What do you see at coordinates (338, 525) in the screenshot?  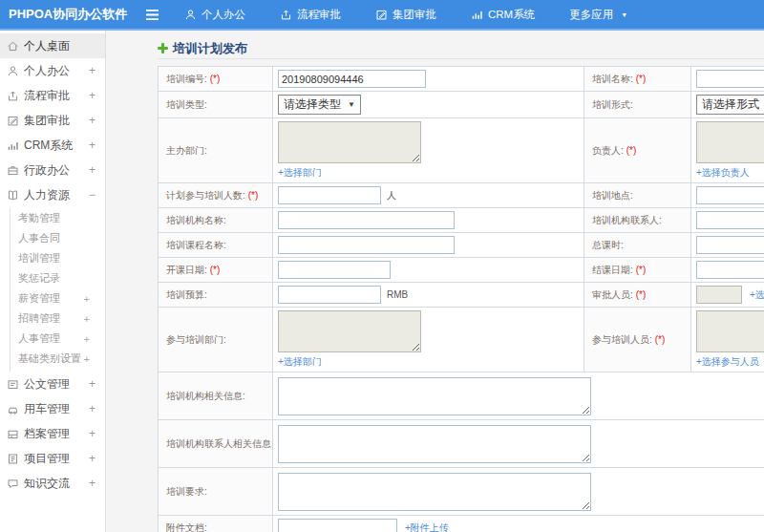 I see `attachment-input` at bounding box center [338, 525].